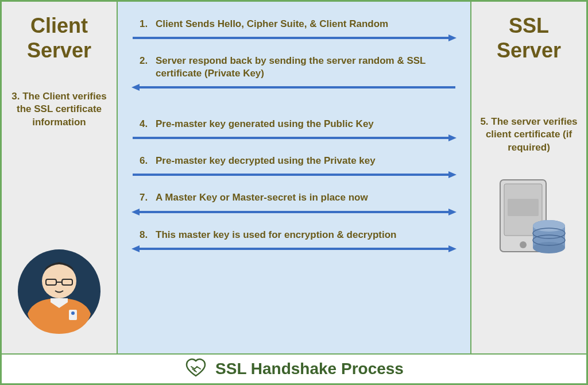  Describe the element at coordinates (529, 38) in the screenshot. I see `server-title: SSL Server` at that location.